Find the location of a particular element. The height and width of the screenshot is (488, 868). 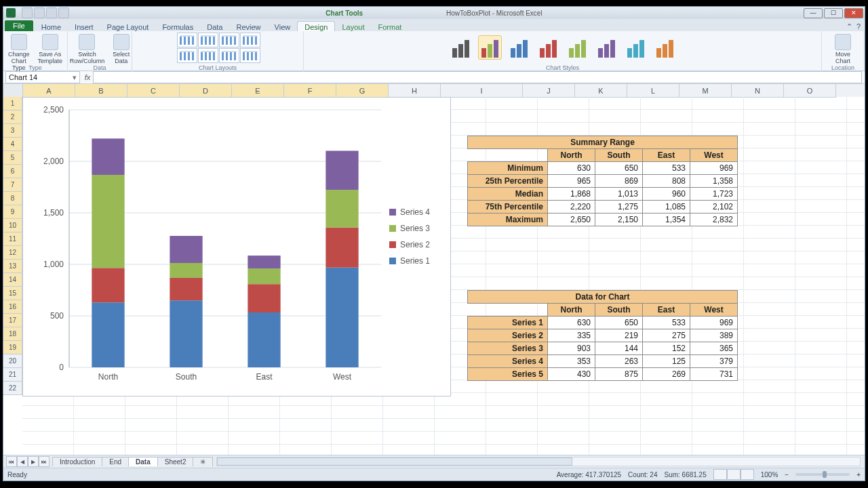

table-cell: 1,354 is located at coordinates (667, 220).